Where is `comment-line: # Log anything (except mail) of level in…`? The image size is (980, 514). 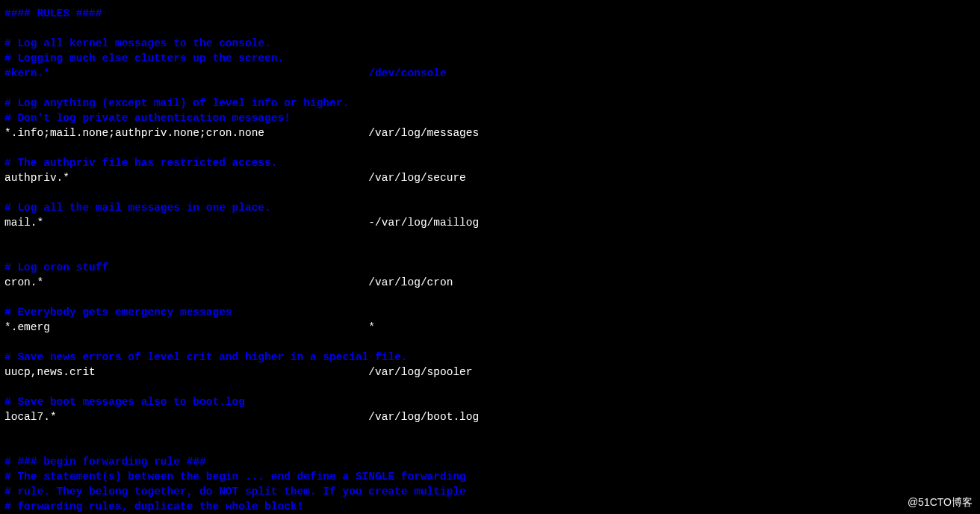 comment-line: # Log anything (except mail) of level in… is located at coordinates (492, 103).